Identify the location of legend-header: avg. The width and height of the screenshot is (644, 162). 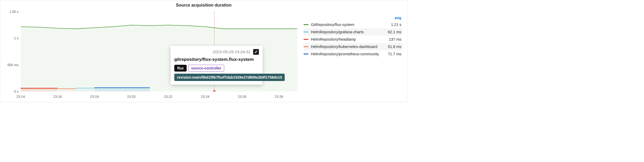
(353, 18).